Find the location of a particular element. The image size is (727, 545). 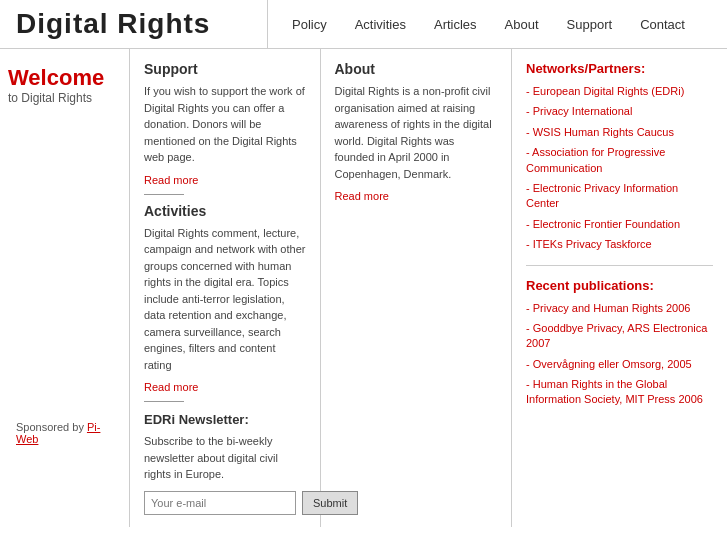

newsletter-title: EDRi Newsletter: is located at coordinates (225, 420).